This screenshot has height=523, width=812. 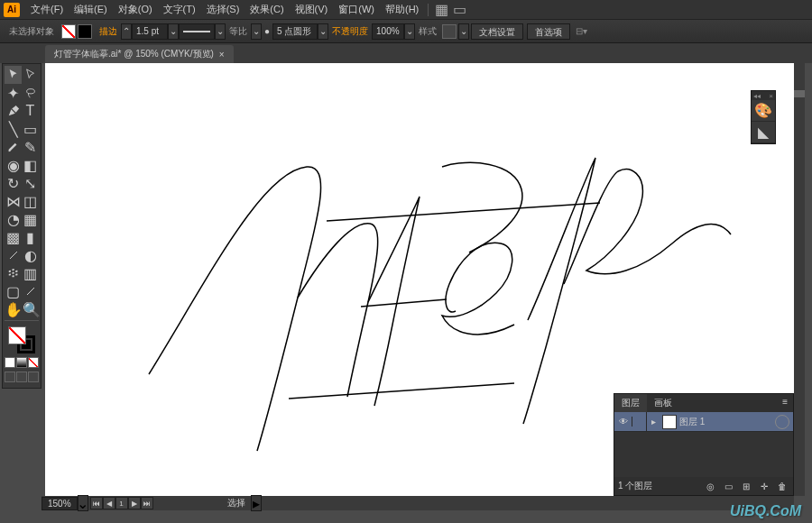 I want to click on layer-name: 图层 1, so click(x=725, y=422).